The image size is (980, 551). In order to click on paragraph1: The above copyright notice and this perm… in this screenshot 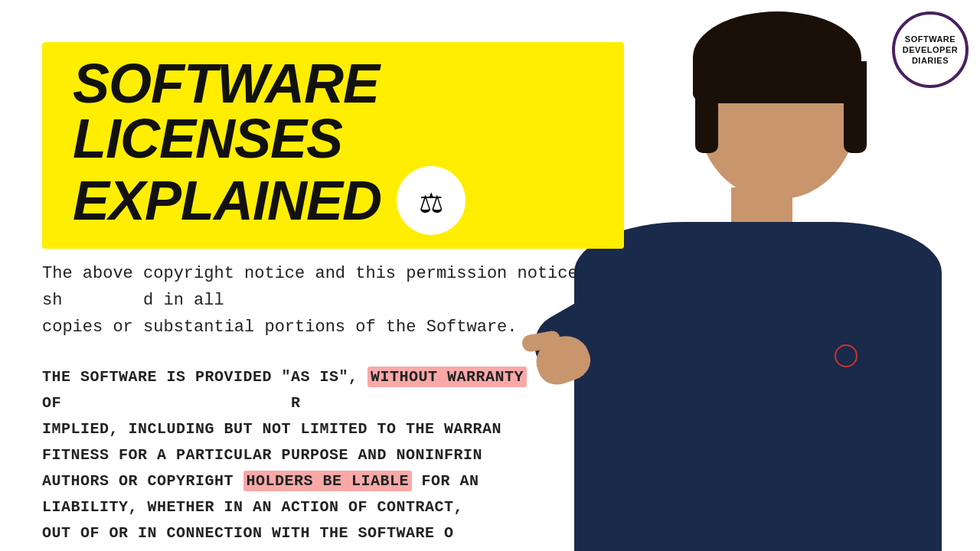, I will do `click(348, 301)`.